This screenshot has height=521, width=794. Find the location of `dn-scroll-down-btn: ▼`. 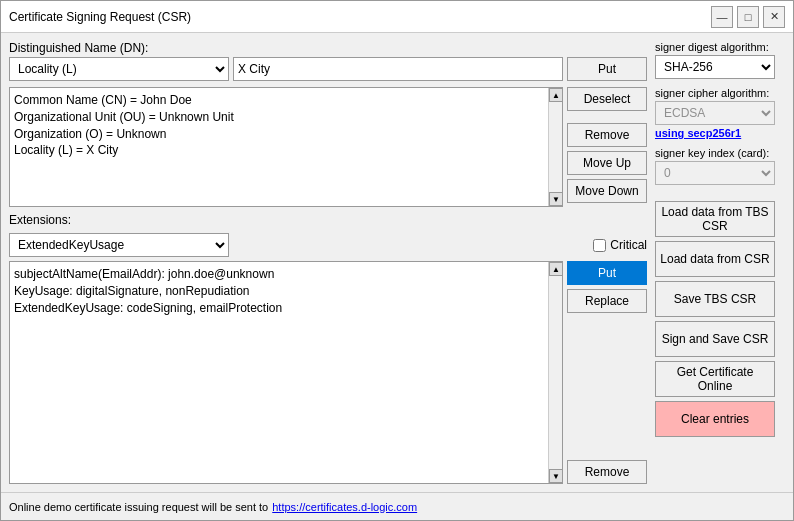

dn-scroll-down-btn: ▼ is located at coordinates (556, 199).